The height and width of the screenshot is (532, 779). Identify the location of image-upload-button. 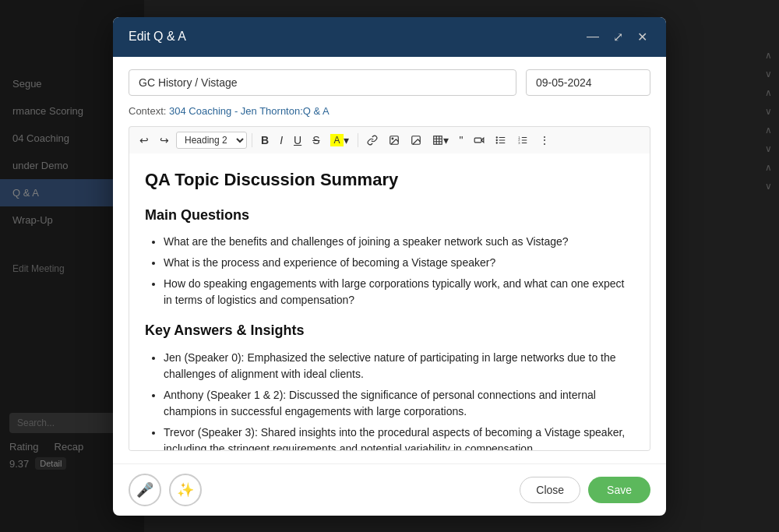
(394, 140).